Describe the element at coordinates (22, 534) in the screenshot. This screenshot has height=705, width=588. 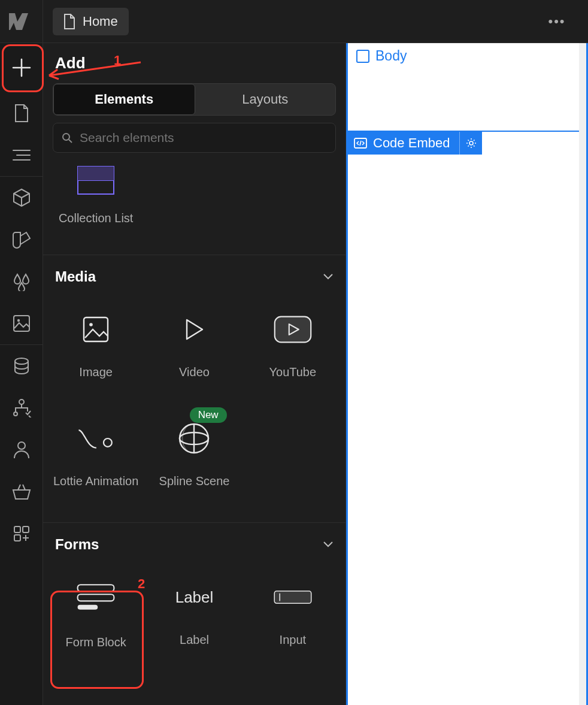
I see `apps-icon` at that location.